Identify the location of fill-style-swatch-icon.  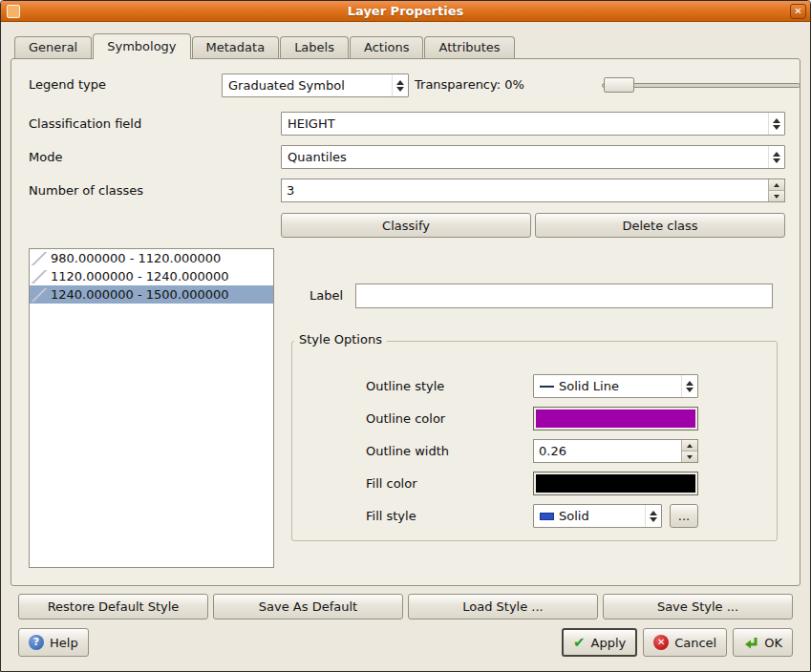
(546, 516).